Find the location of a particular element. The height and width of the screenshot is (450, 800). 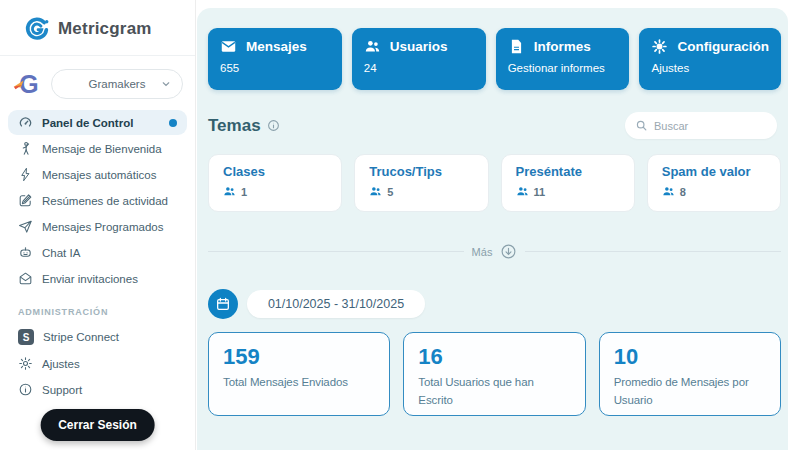

quick-card-mensajes: Mensajes 655 is located at coordinates (275, 59).